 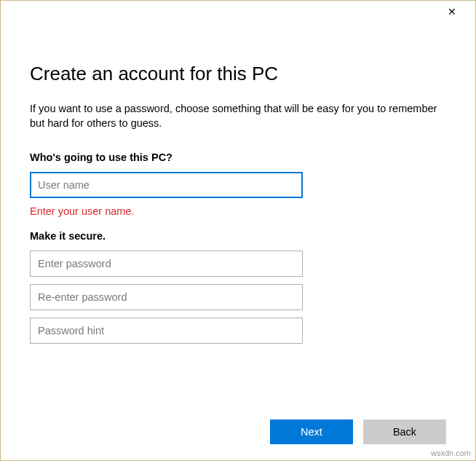 I want to click on footer-buttons: Next Back, so click(x=358, y=432).